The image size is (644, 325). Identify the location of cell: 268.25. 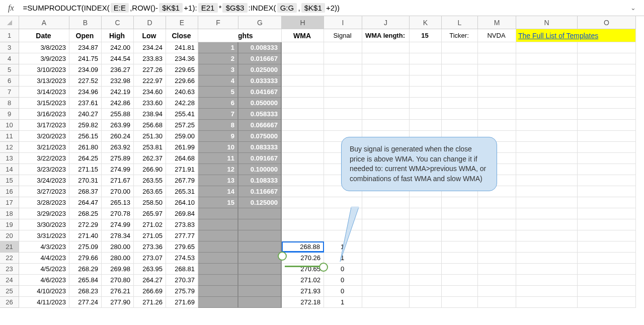
(86, 214).